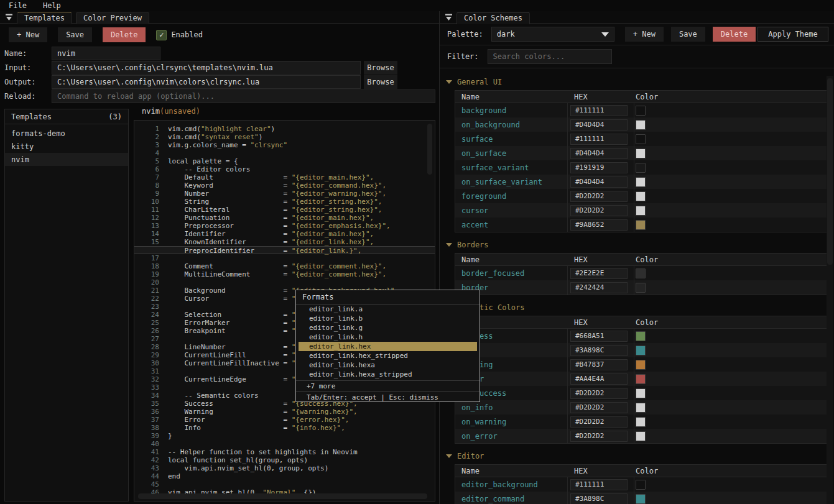 Image resolution: width=834 pixels, height=504 pixels. What do you see at coordinates (17, 6) in the screenshot?
I see `menu-item-file: File` at bounding box center [17, 6].